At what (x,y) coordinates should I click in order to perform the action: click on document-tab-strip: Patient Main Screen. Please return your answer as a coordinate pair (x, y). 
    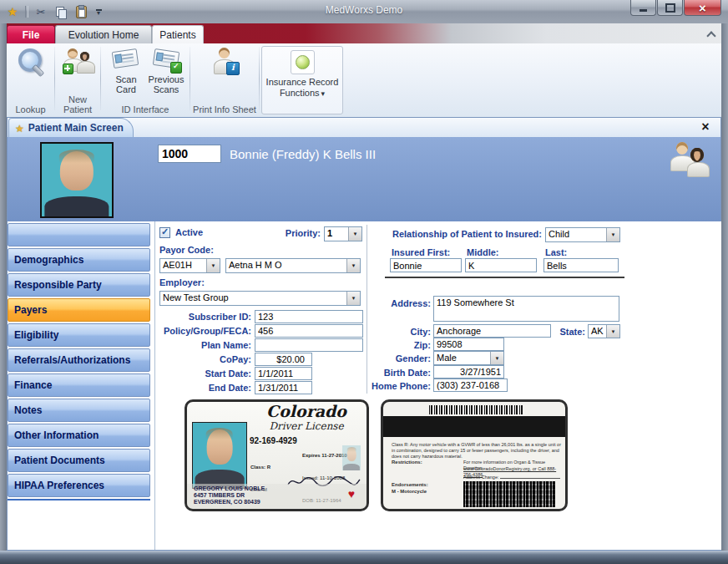
    Looking at the image, I should click on (364, 128).